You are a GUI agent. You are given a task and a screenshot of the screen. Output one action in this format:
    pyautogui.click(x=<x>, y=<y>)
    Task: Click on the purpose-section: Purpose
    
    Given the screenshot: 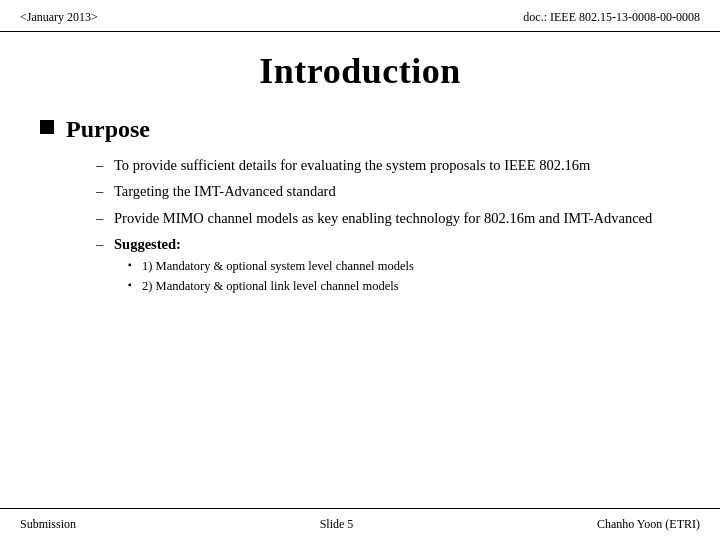 What is the action you would take?
    pyautogui.click(x=360, y=130)
    